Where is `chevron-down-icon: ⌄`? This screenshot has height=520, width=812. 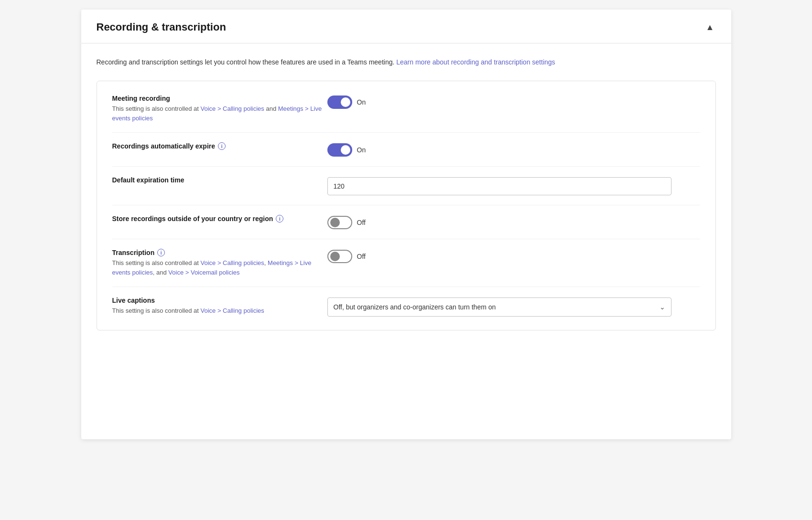 chevron-down-icon: ⌄ is located at coordinates (662, 307).